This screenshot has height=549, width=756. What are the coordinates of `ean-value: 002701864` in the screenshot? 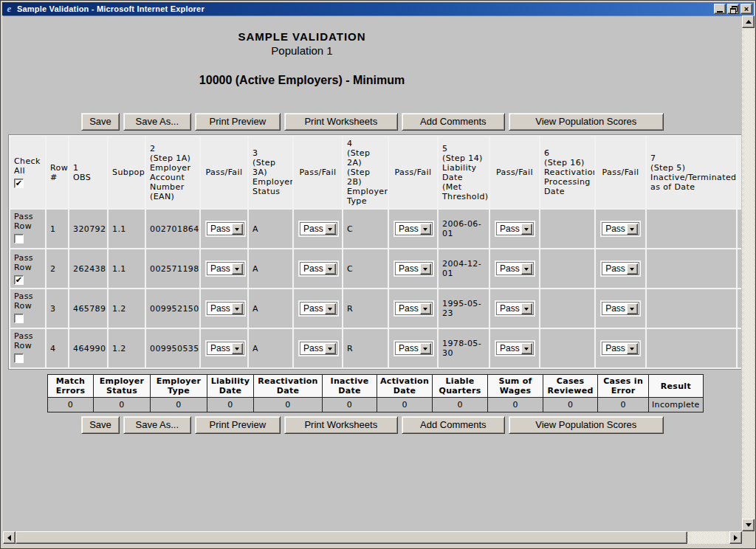 It's located at (173, 229).